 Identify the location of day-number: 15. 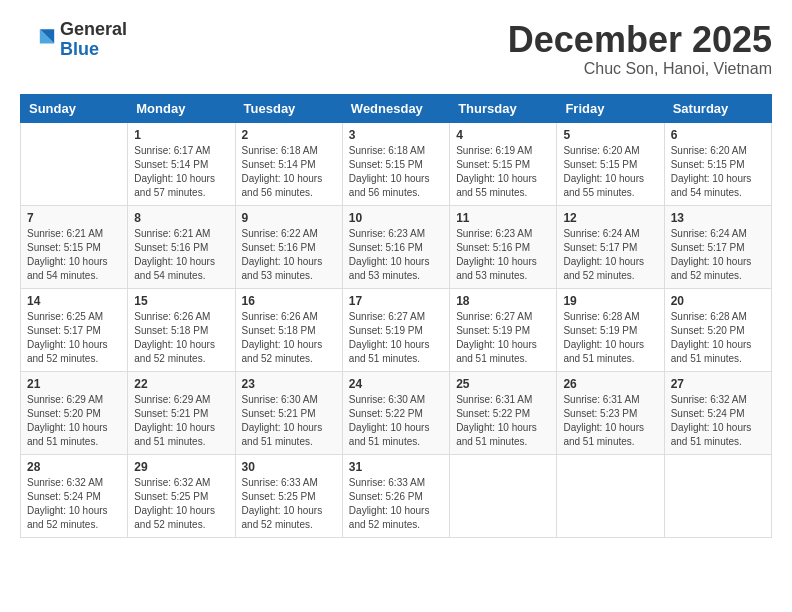
(181, 301).